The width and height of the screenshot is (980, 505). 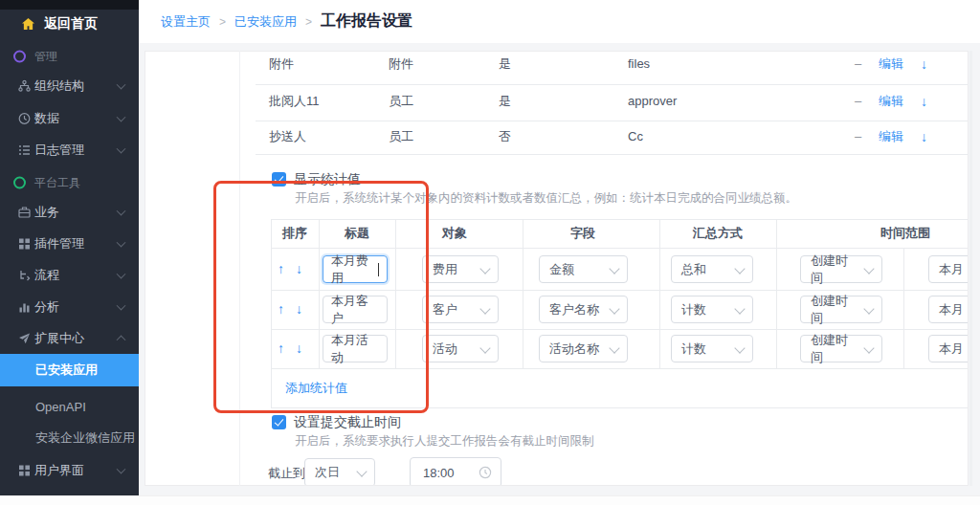 I want to click on field-name: 抄送人, so click(x=287, y=137).